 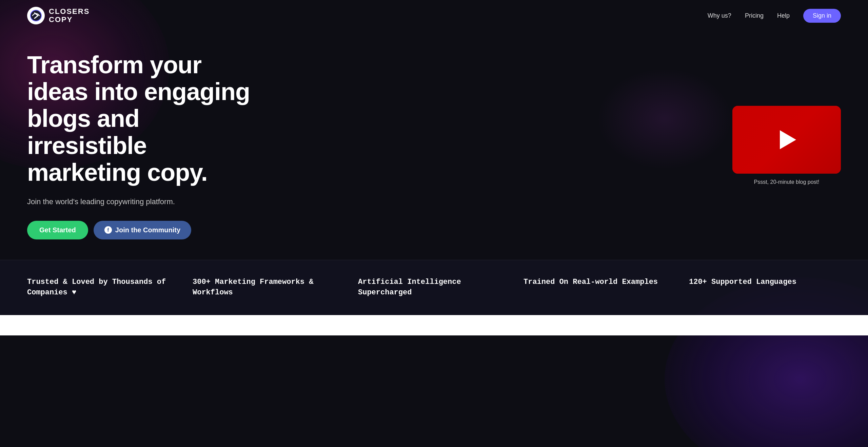 I want to click on nav-links: Why us? Pricing Help Sign in, so click(x=774, y=16).